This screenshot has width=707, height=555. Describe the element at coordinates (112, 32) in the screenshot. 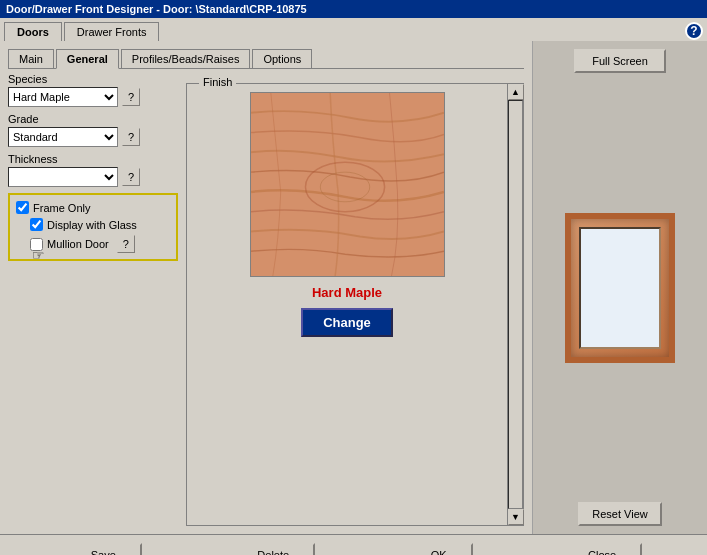

I see `drawer-fronts-tab-button: Drawer Fronts` at that location.